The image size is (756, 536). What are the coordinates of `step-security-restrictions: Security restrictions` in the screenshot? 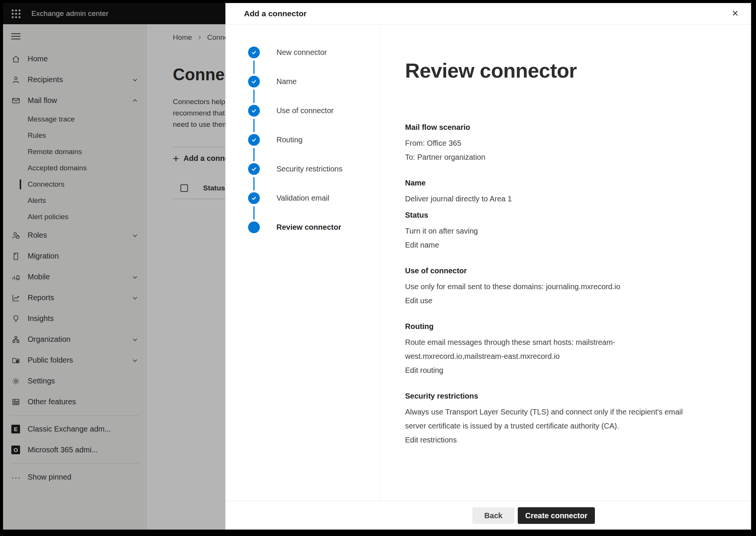 It's located at (314, 178).